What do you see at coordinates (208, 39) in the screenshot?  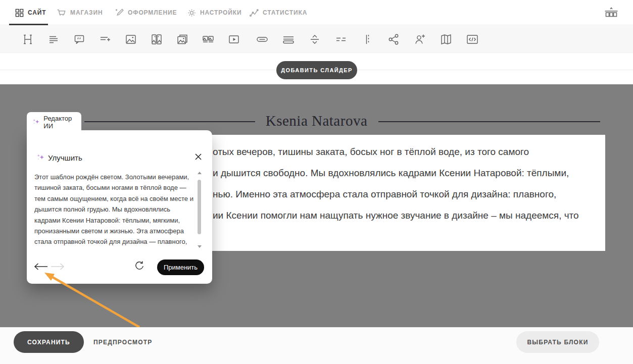 I see `add-images-with-text-button` at bounding box center [208, 39].